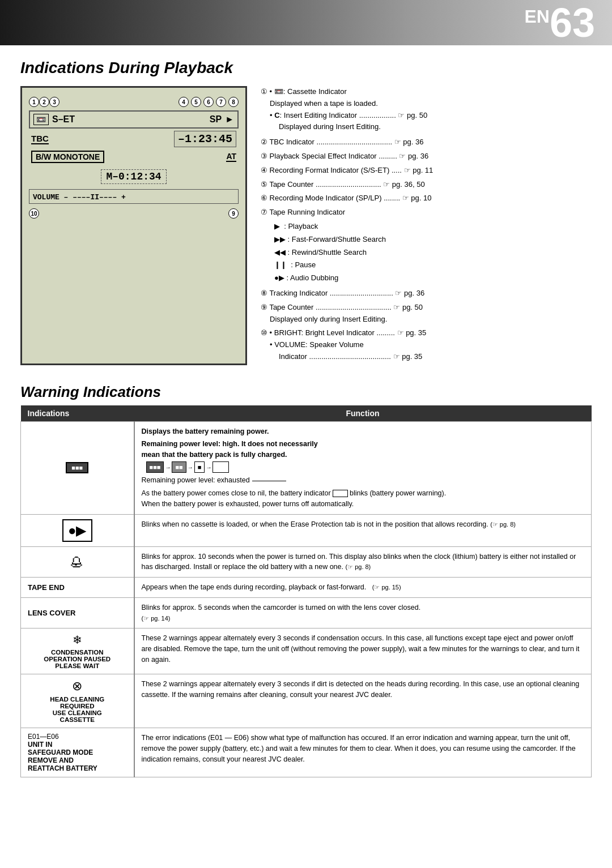  Describe the element at coordinates (34, 102) in the screenshot. I see `lcd-num-1: 1` at that location.